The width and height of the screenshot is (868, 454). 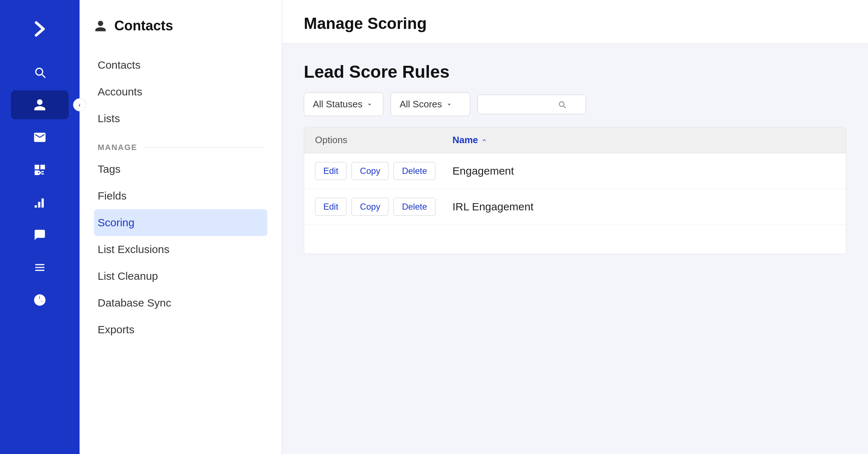 What do you see at coordinates (181, 276) in the screenshot?
I see `sidebar-item-list-cleanup: List Cleanup` at bounding box center [181, 276].